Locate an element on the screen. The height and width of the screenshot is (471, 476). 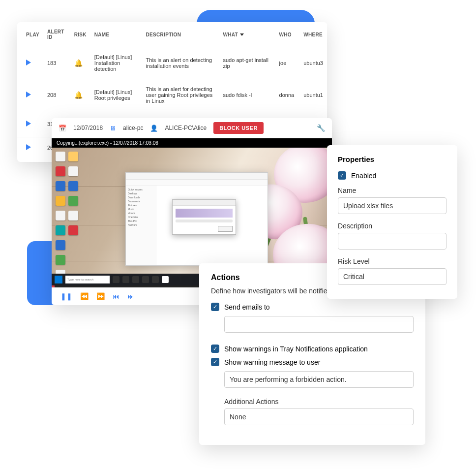
session-user: ALICE-PC\Alice is located at coordinates (186, 128).